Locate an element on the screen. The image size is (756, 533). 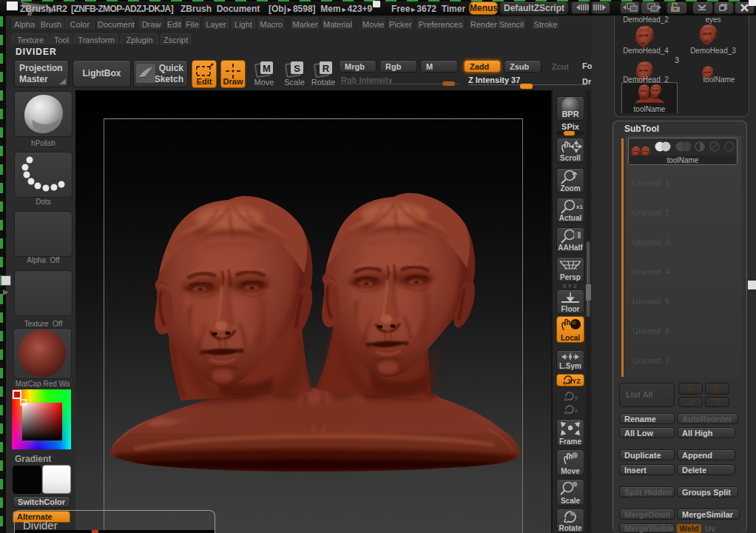
svg-text: Move is located at coordinates (570, 471).